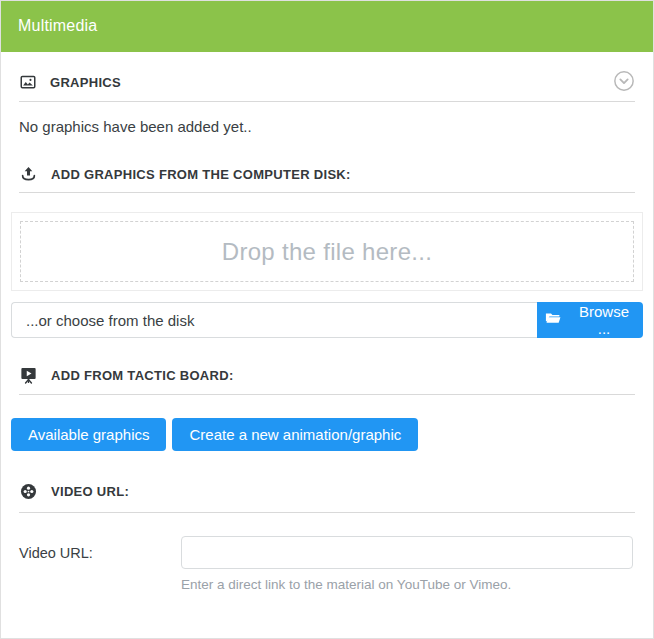  I want to click on chevron-down-circle-icon, so click(624, 82).